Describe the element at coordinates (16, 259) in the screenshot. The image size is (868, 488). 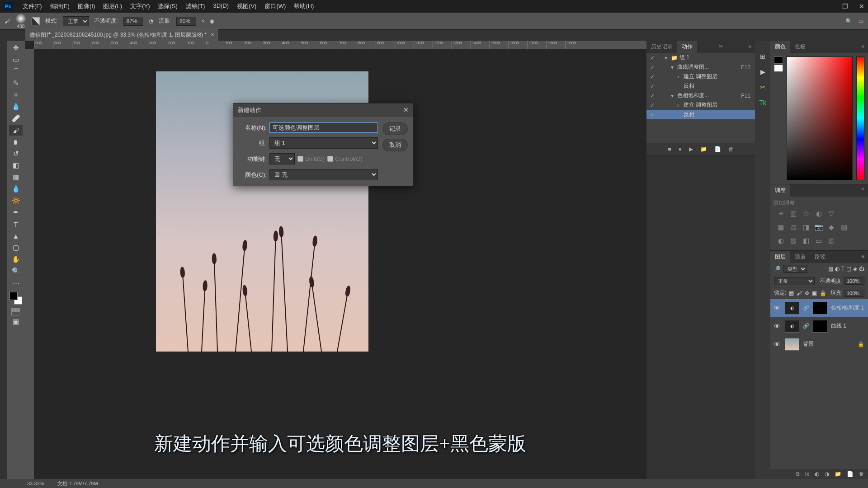
I see `hand-tool: ✋` at that location.